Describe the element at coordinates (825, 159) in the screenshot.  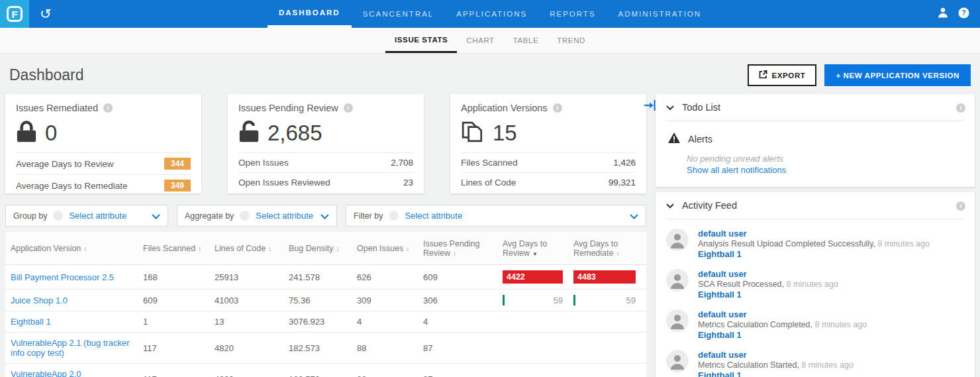
I see `alerts-empty-text: No pending unread alerts` at that location.